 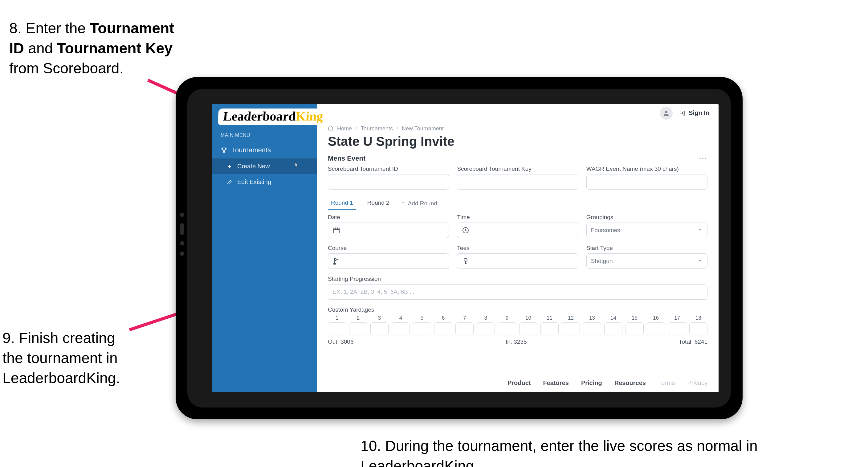 I want to click on field-scoreboard-key: Scoreboard Tournament Key, so click(x=518, y=177).